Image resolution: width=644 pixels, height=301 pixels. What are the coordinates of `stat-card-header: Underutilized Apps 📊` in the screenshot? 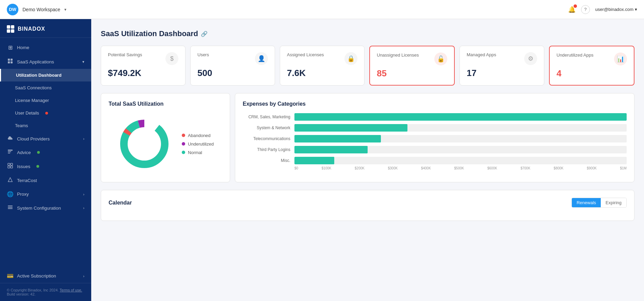 It's located at (592, 59).